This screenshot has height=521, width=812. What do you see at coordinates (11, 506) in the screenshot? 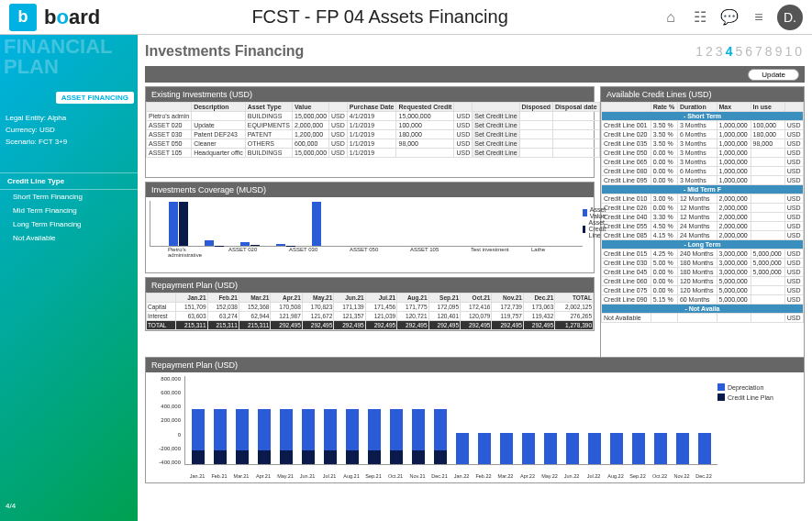
I see `sidebar-footer: 4/4` at bounding box center [11, 506].